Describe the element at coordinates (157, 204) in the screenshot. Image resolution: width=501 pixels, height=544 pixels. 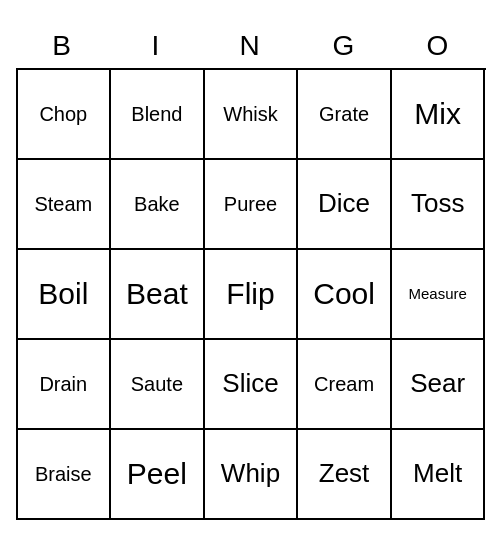
I see `cell-text-1-1: Bake` at that location.